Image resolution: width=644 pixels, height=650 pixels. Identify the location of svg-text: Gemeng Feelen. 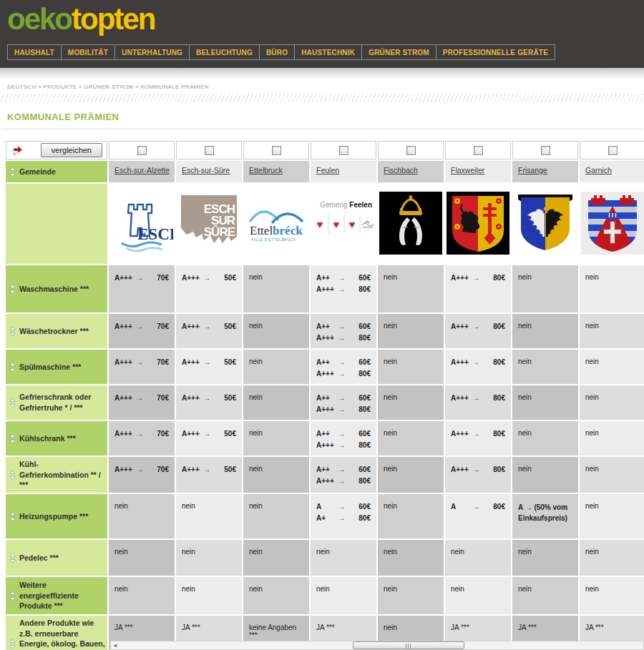
(346, 205).